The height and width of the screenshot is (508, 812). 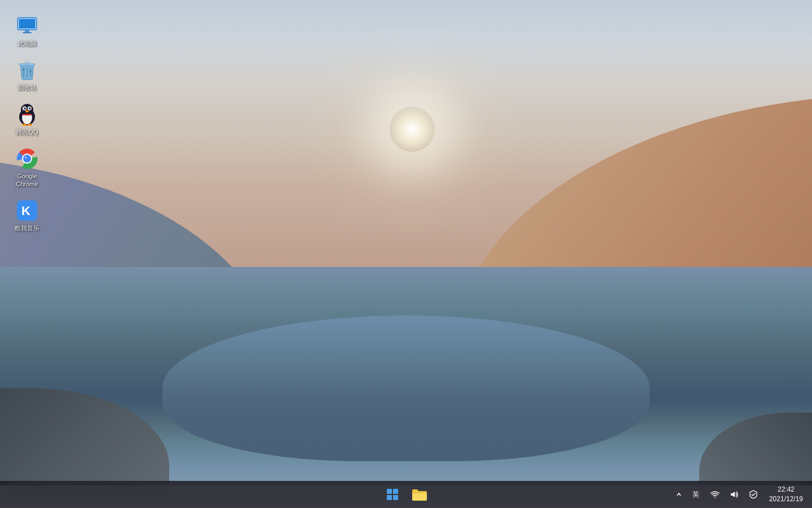 What do you see at coordinates (27, 70) in the screenshot?
I see `recycle-bin-icon` at bounding box center [27, 70].